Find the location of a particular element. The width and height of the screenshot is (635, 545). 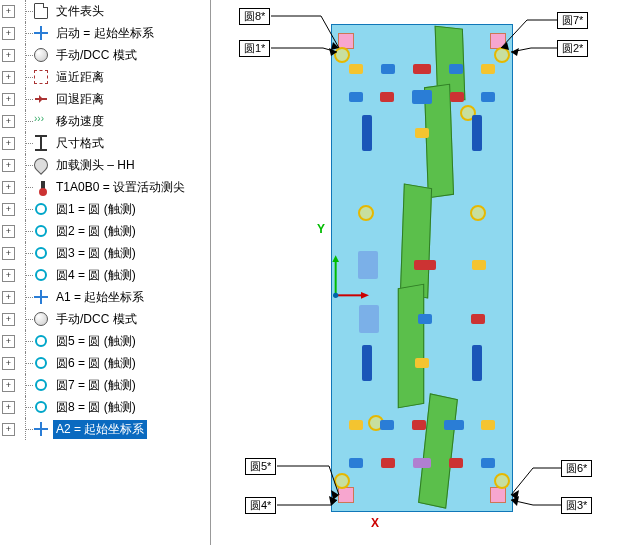

tree-item-label: 逼近距离 is located at coordinates (80, 78).